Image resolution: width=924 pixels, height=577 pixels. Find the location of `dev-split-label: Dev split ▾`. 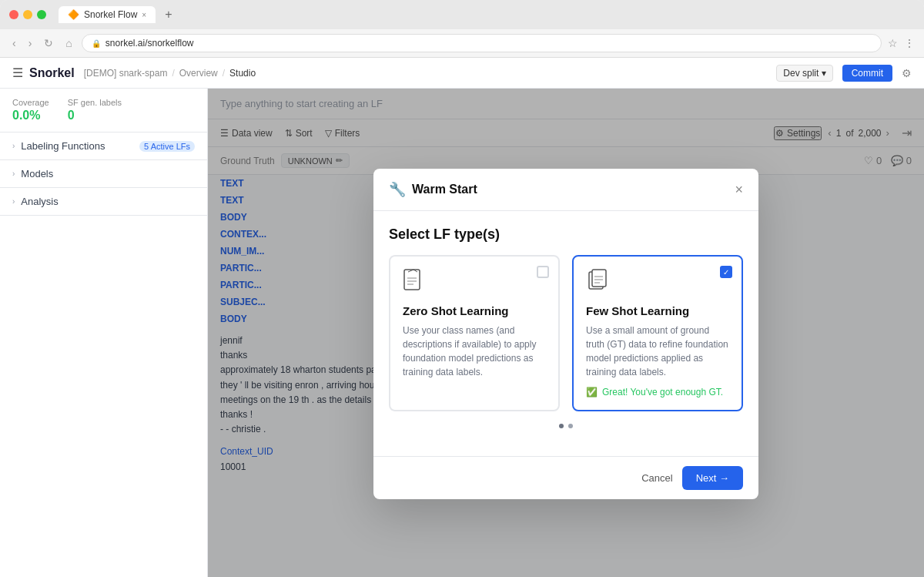

dev-split-label: Dev split ▾ is located at coordinates (804, 73).